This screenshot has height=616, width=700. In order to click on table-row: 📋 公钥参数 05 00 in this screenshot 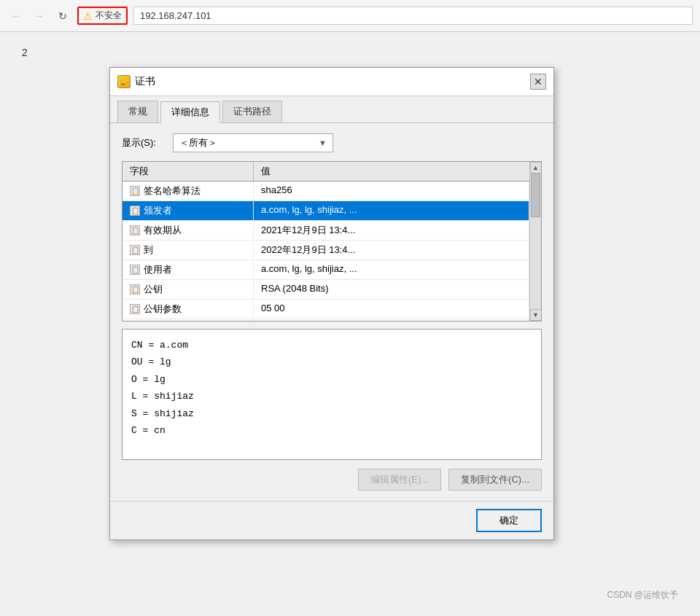, I will do `click(326, 309)`.